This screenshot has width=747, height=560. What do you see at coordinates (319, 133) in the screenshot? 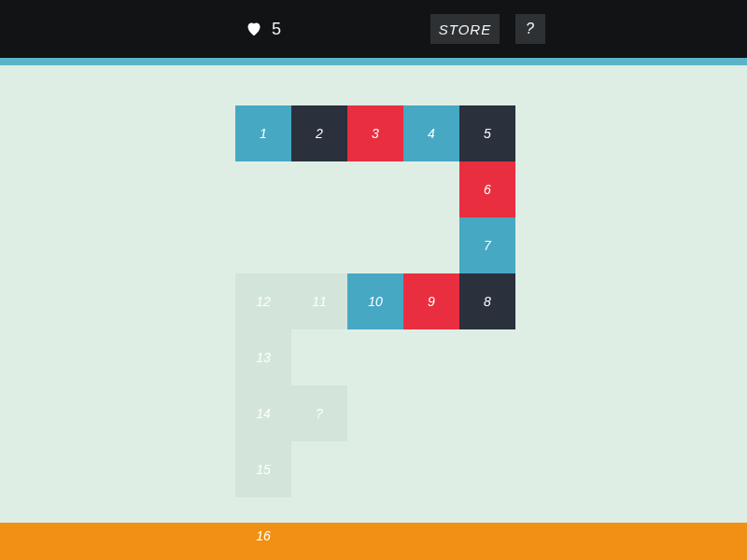
I see `level-tile-2: 2` at bounding box center [319, 133].